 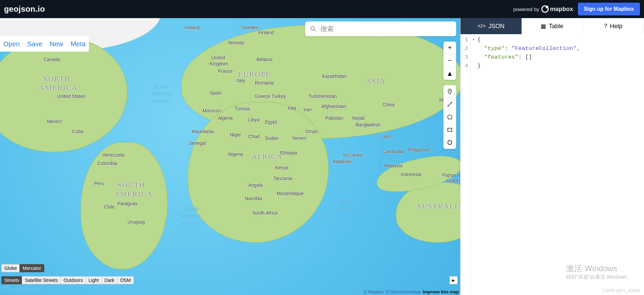 I want to click on country-label: Paraguay, so click(x=127, y=203).